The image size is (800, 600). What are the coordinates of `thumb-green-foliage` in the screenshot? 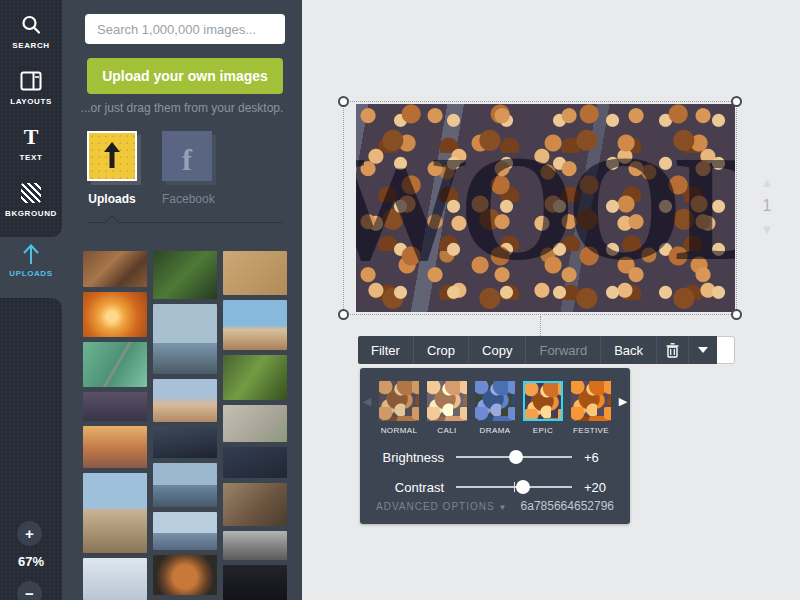 It's located at (185, 275).